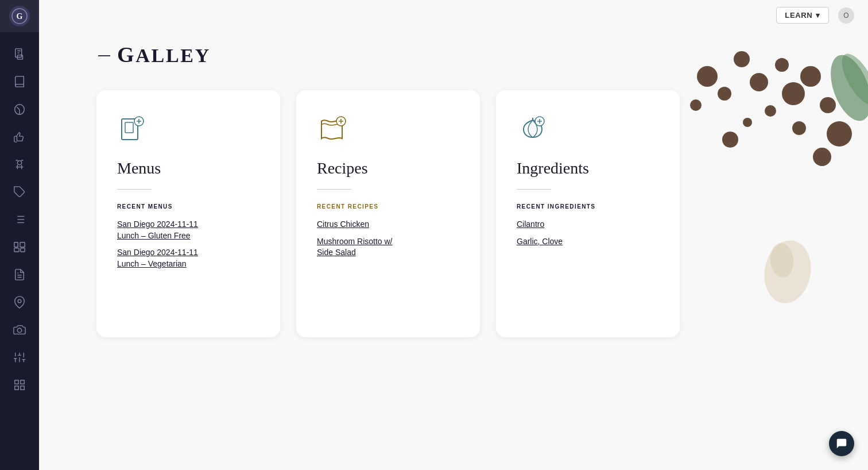  What do you see at coordinates (588, 225) in the screenshot?
I see `ingredient-item-1: Cilantro` at bounding box center [588, 225].